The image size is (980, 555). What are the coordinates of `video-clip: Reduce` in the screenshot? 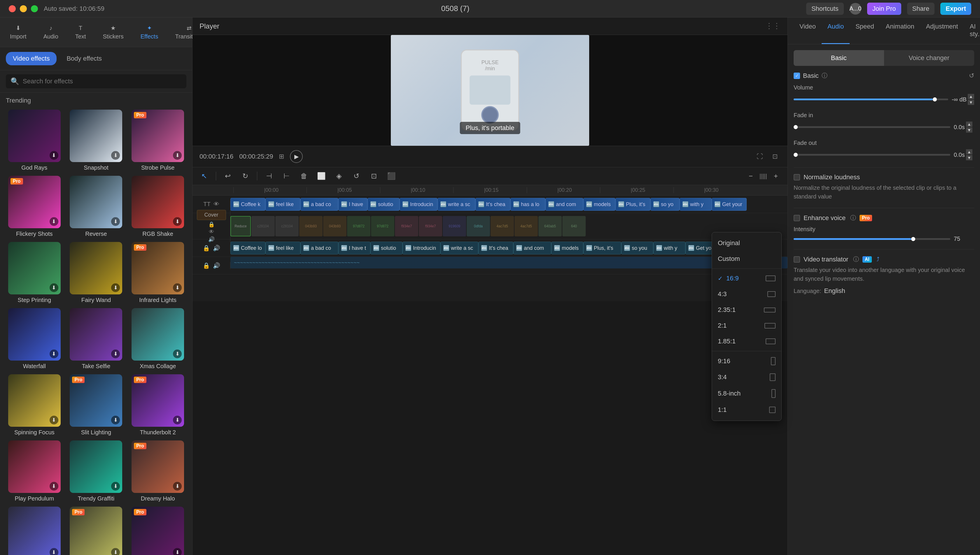 It's located at (241, 226).